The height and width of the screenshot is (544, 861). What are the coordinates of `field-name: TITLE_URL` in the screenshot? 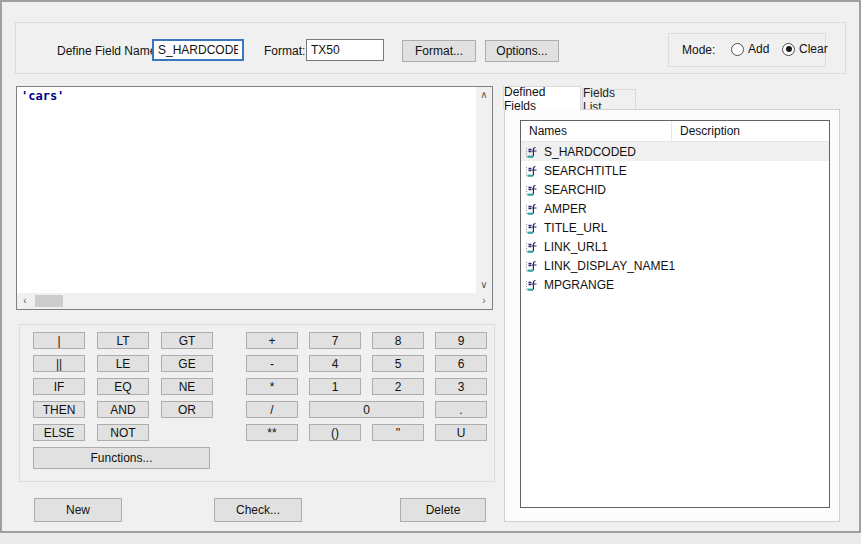 It's located at (576, 228).